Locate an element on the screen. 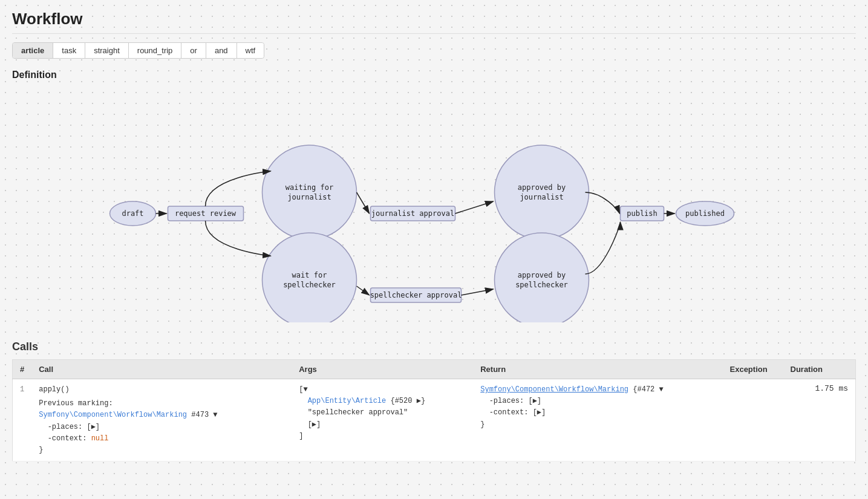  tab-round_trip: round_trip is located at coordinates (155, 51).